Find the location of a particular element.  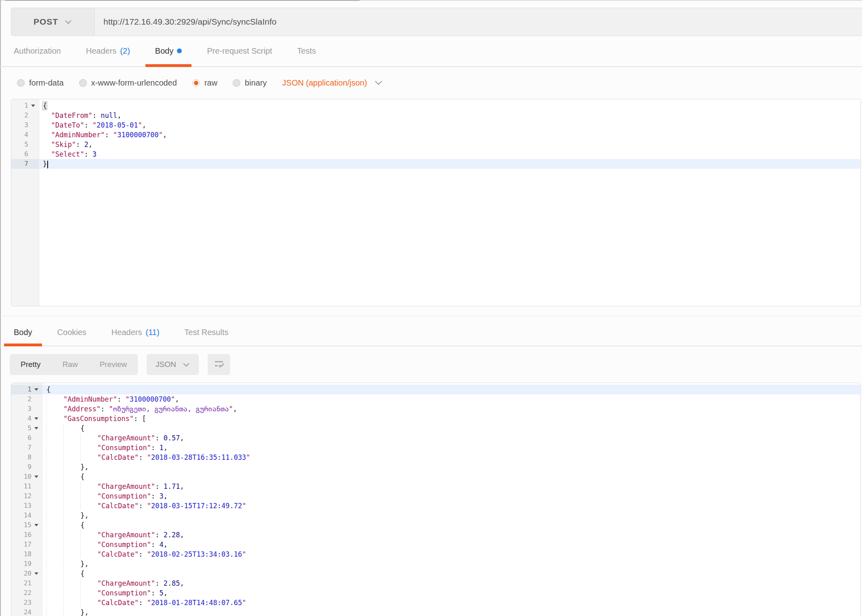

code-line: 5 { is located at coordinates (436, 428).